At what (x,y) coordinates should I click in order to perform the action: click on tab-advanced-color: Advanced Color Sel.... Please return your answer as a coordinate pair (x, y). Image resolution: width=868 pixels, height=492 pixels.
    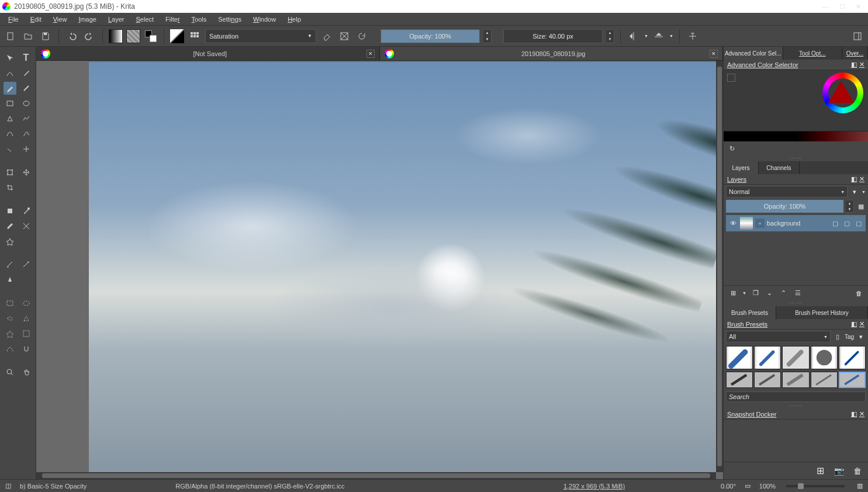
    Looking at the image, I should click on (753, 53).